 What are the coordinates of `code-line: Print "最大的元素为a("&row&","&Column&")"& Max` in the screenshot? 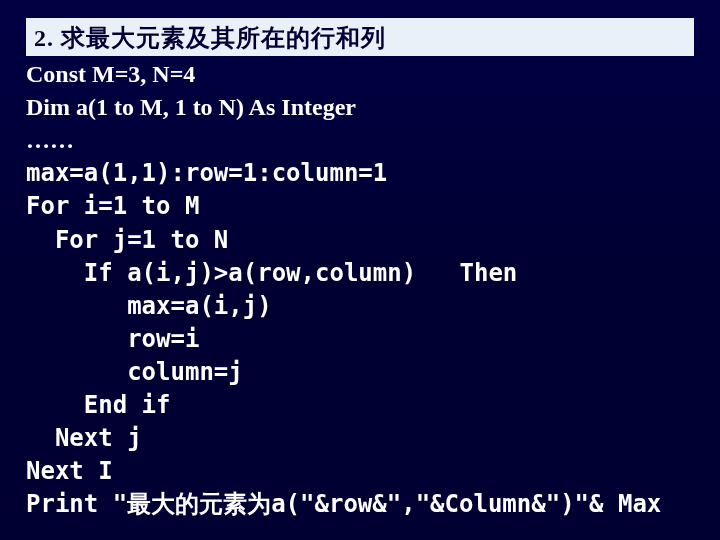 It's located at (360, 504).